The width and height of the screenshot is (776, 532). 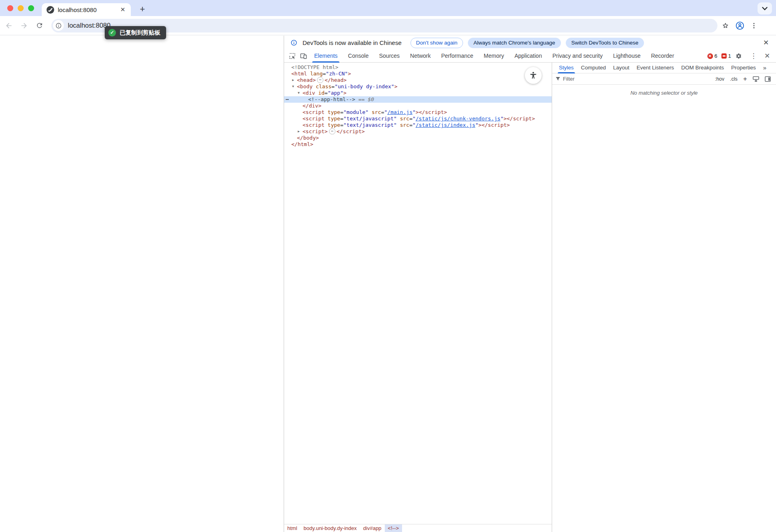 I want to click on devtools-tab-performance: Performance, so click(x=457, y=56).